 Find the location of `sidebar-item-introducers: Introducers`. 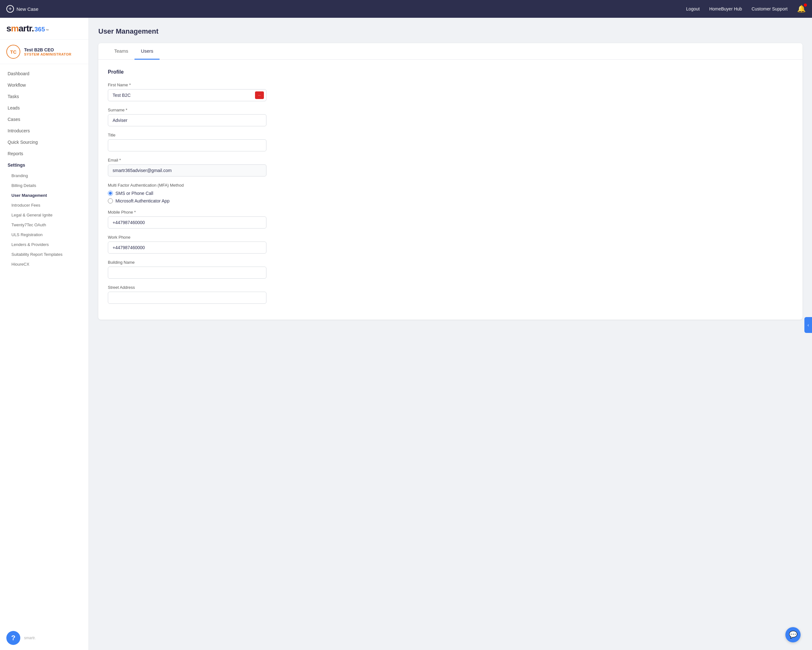

sidebar-item-introducers: Introducers is located at coordinates (44, 131).